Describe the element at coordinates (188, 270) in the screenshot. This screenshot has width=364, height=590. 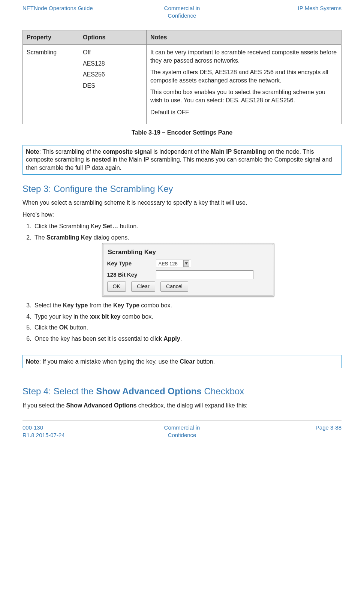
I see `scrambling-key-dialog: Scrambling Key Key Type AES 128 128 Bit …` at that location.